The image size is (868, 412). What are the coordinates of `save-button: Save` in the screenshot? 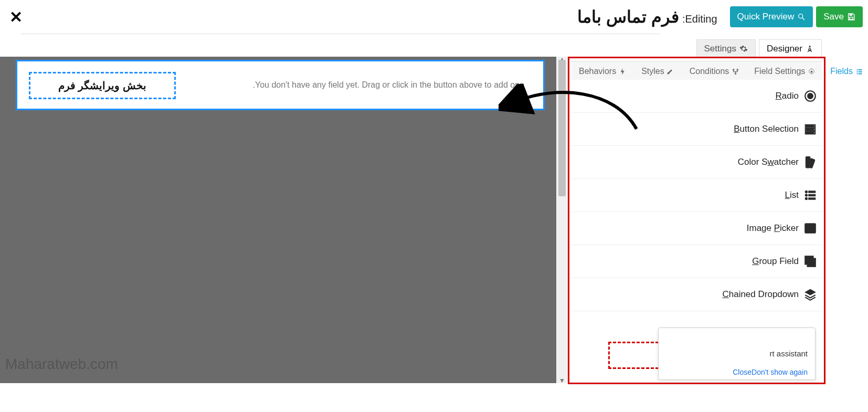 It's located at (840, 17).